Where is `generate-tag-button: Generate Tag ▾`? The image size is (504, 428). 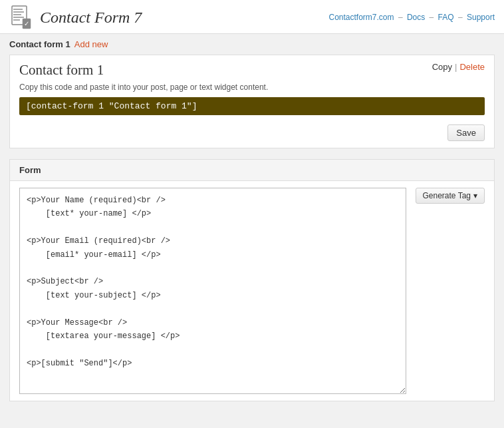 generate-tag-button: Generate Tag ▾ is located at coordinates (451, 196).